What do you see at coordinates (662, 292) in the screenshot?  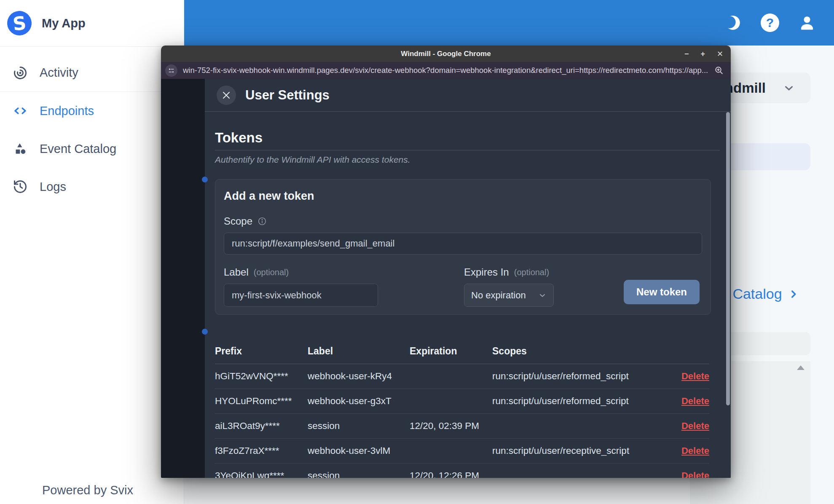 I see `new-token-button: New token` at bounding box center [662, 292].